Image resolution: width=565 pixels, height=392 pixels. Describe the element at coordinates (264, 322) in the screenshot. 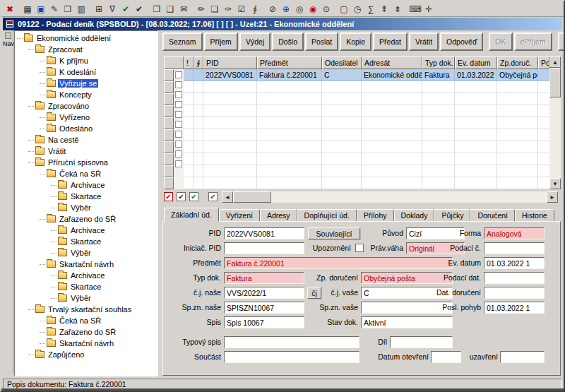

I see `spis-field` at that location.